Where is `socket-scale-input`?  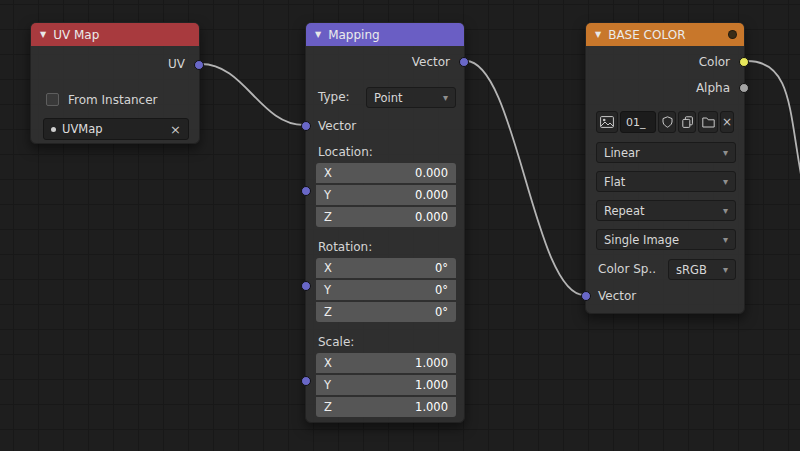 socket-scale-input is located at coordinates (306, 381).